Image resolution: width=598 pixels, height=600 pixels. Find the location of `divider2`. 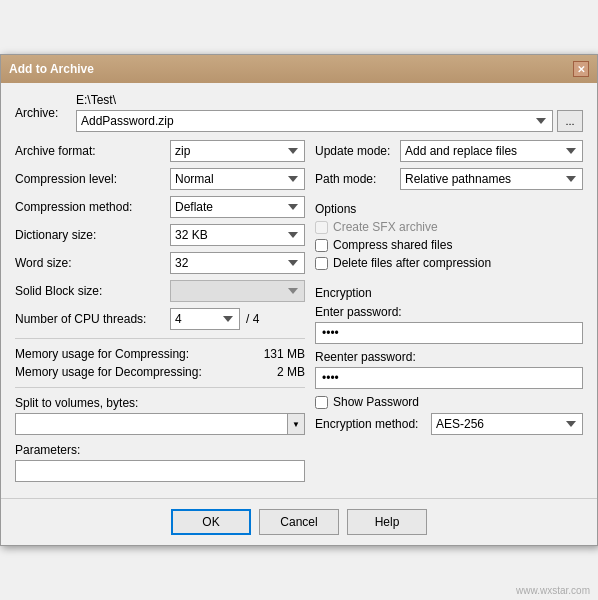

divider2 is located at coordinates (160, 388).